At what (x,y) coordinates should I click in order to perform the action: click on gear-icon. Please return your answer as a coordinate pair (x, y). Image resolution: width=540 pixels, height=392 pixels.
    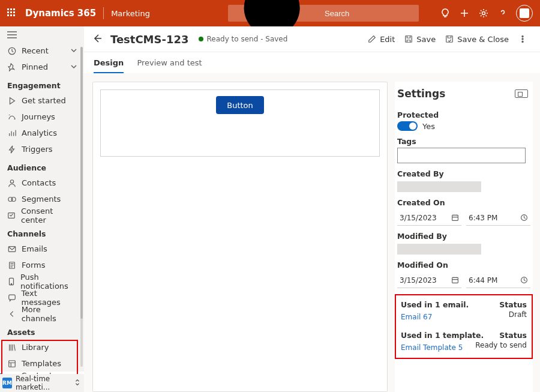
    Looking at the image, I should click on (484, 13).